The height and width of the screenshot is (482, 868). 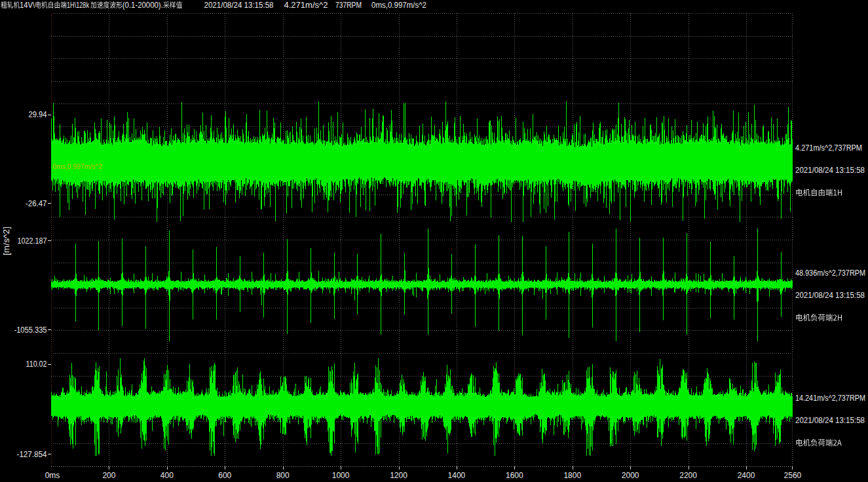 I want to click on svg-text: -26.47, so click(x=37, y=204).